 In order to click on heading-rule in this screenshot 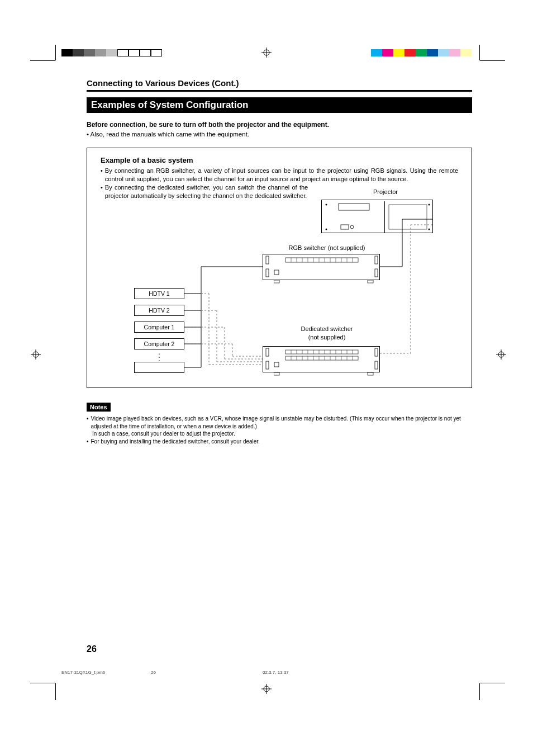, I will do `click(279, 91)`.